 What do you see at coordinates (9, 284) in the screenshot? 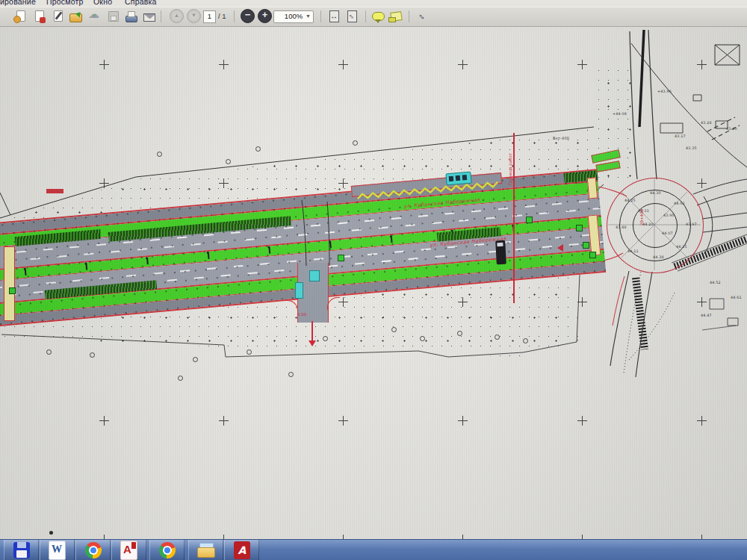
I see `crosswalk-west` at bounding box center [9, 284].